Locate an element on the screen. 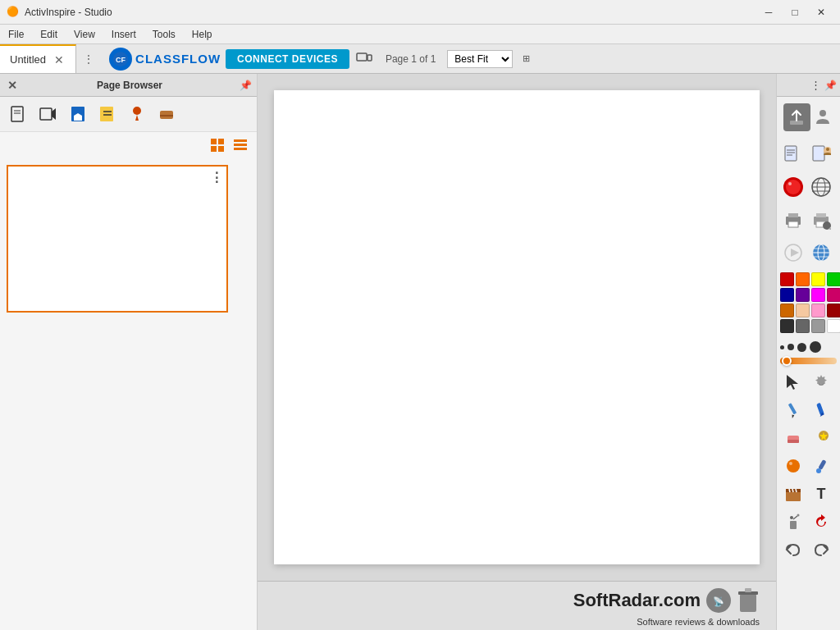  globe-button is located at coordinates (821, 253).